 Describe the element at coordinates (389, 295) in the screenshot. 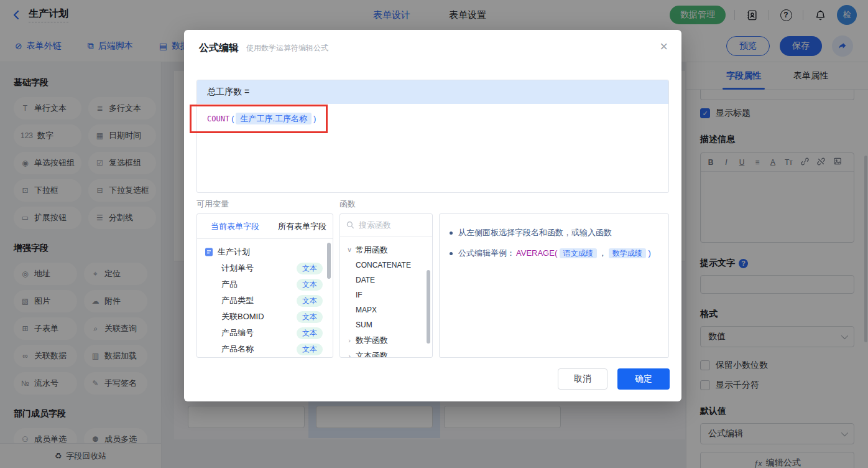

I see `function-items: CONCATENATE DATE IF MAPX SUM` at that location.